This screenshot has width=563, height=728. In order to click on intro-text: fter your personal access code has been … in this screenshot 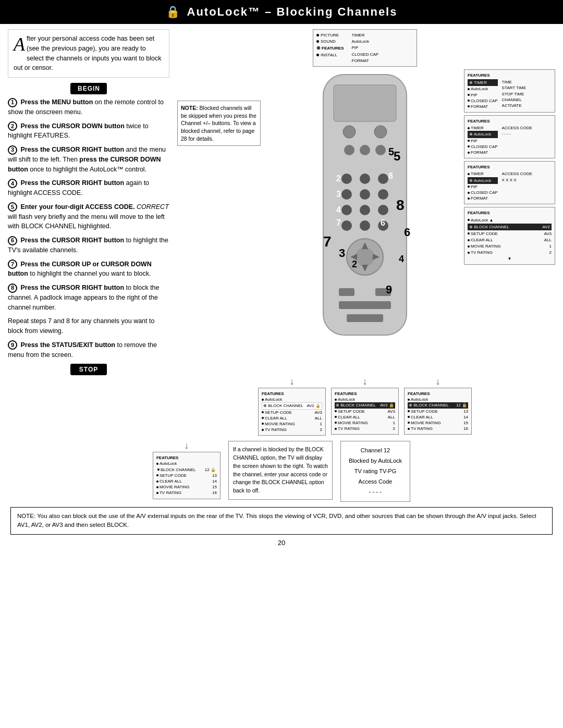, I will do `click(88, 53)`.